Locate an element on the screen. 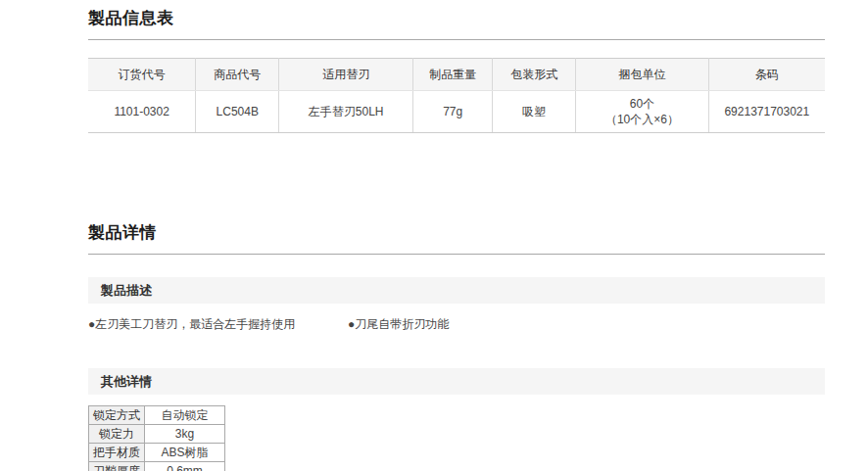 Image resolution: width=868 pixels, height=471 pixels. cell-blade: 左手替刃50LH is located at coordinates (347, 112).